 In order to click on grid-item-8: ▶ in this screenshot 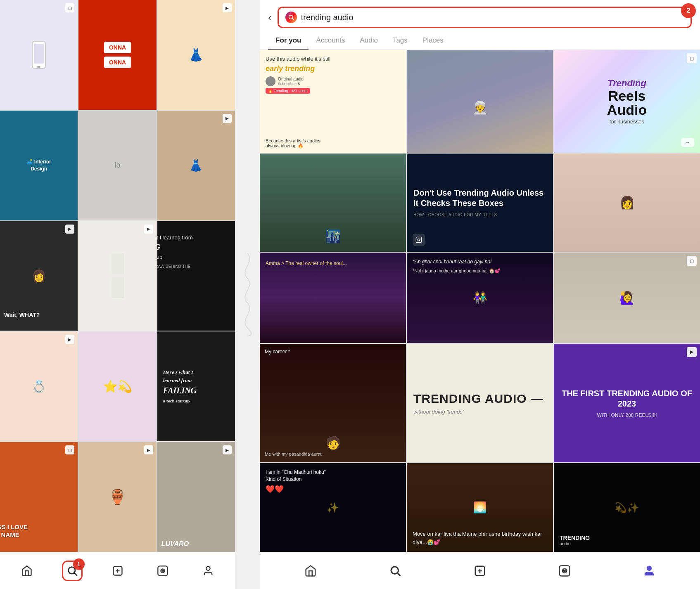, I will do `click(117, 276)`.